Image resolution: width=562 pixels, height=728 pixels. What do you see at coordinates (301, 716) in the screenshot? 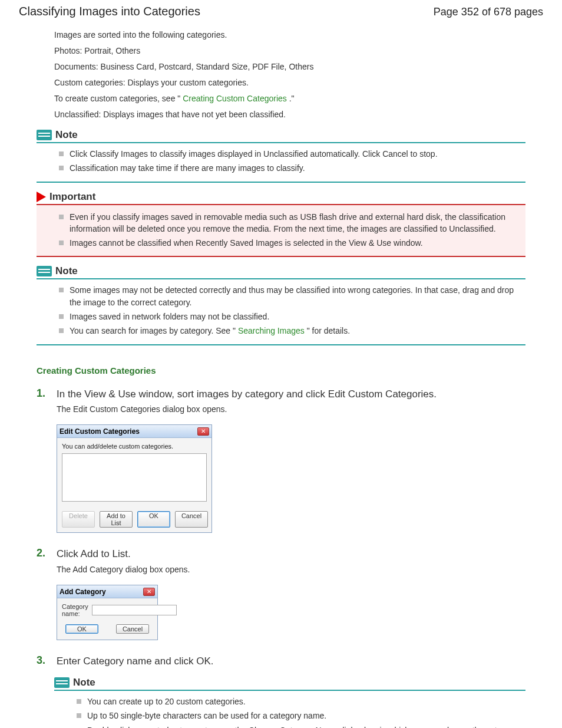
I see `list-item: Up to 50 single-byte characters can be u…` at bounding box center [301, 716].